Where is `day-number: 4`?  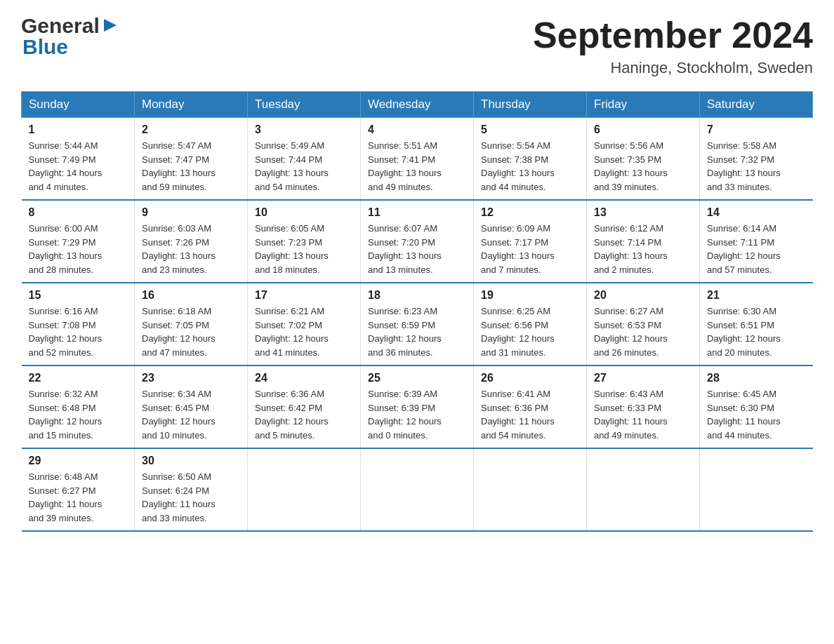 day-number: 4 is located at coordinates (417, 130).